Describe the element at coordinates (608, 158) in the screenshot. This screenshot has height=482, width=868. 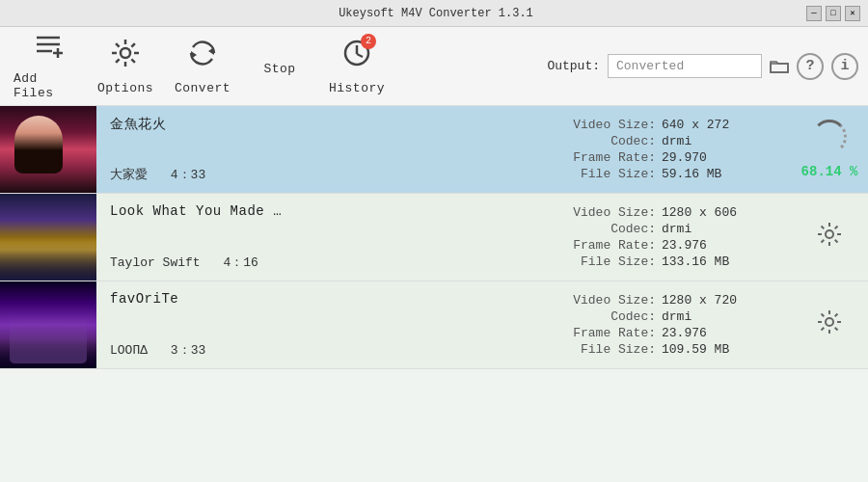
I see `frame-rate-label-1: Frame Rate:` at that location.